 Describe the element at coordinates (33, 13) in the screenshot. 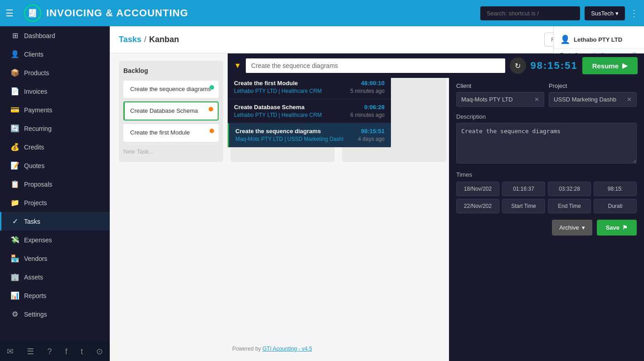

I see `logo-icon: 🧾` at that location.